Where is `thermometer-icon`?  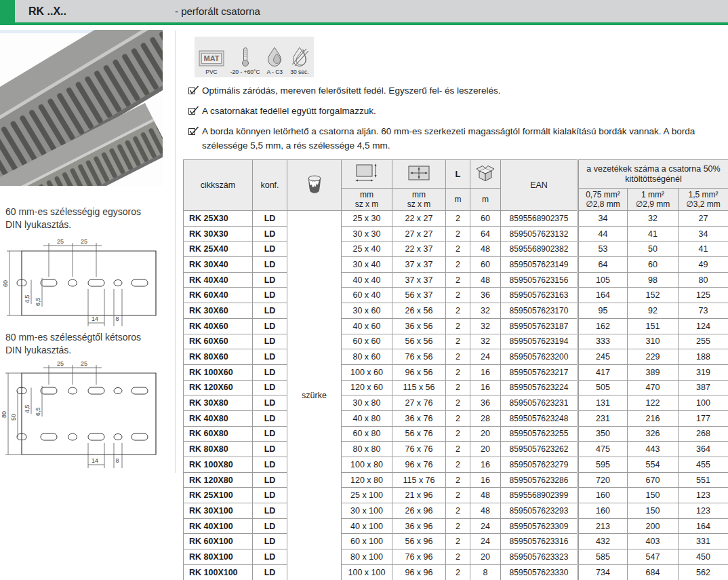
thermometer-icon is located at coordinates (245, 57).